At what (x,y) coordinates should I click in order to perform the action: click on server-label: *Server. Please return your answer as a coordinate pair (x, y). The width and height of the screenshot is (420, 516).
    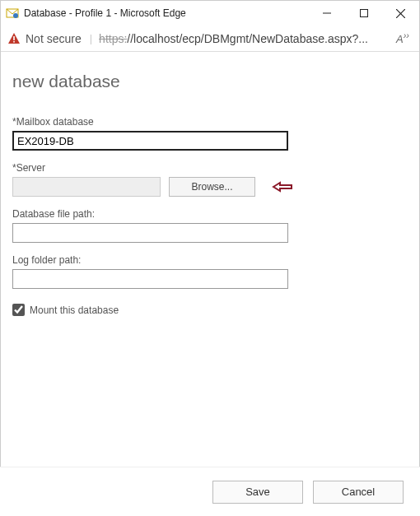
    Looking at the image, I should click on (210, 168).